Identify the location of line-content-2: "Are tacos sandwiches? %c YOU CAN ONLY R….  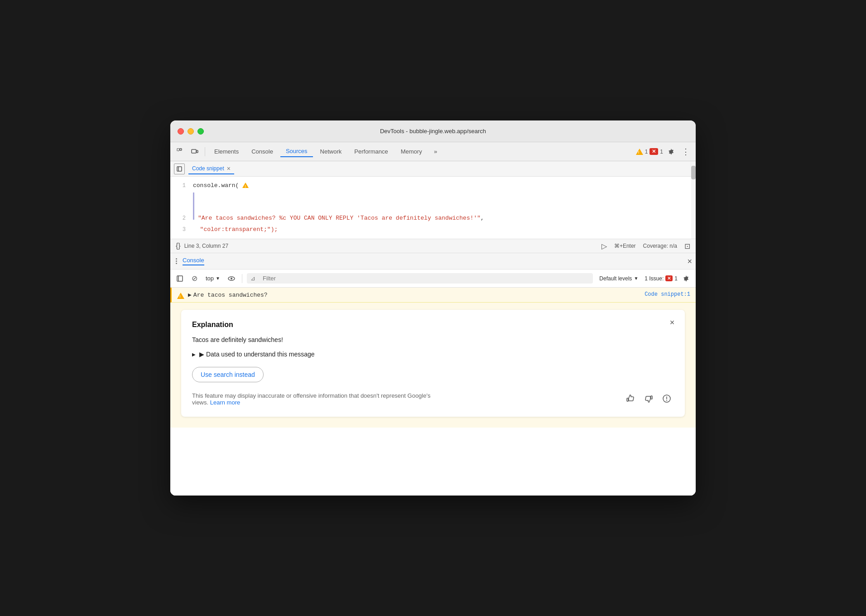
(339, 218).